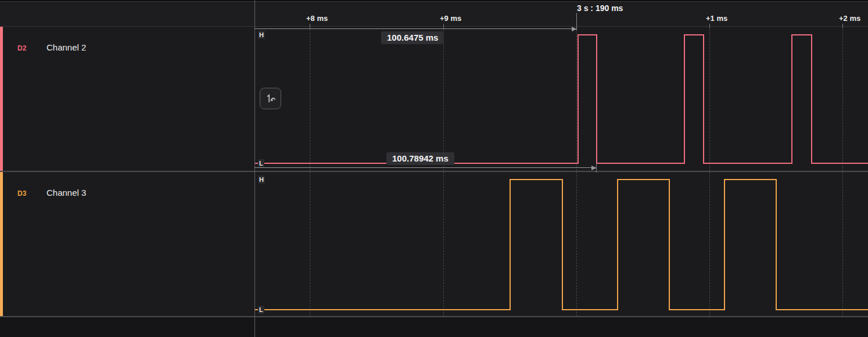  I want to click on channel-name-label: Channel 2, so click(66, 48).